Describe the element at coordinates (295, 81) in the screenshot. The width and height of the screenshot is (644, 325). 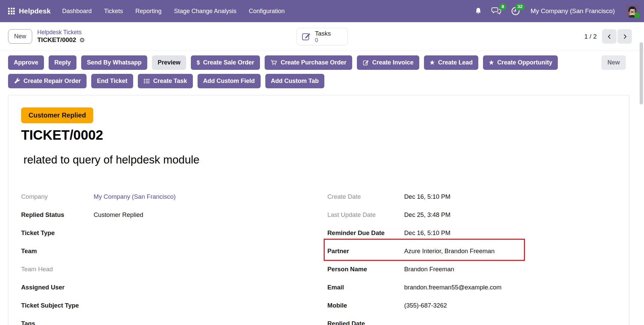
I see `add-custom-tab-button: Add Custom Tab` at that location.